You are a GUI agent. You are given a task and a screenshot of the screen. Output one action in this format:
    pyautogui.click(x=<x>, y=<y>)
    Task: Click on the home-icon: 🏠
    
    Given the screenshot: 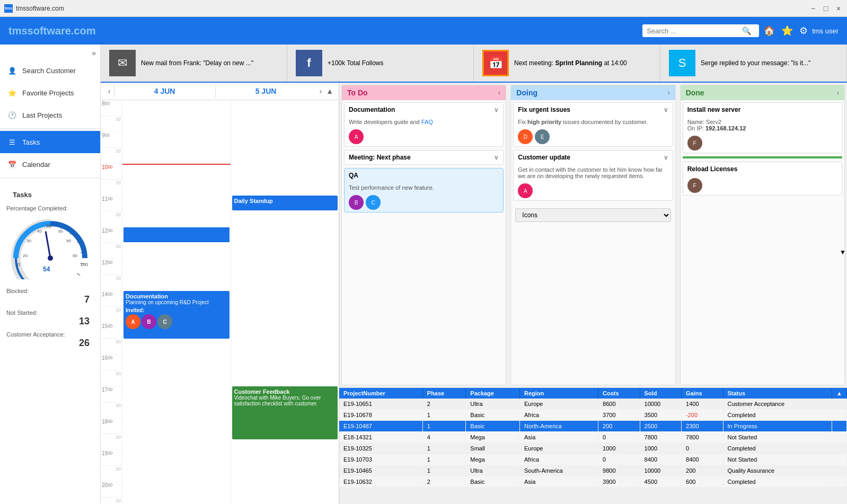 What is the action you would take?
    pyautogui.click(x=769, y=31)
    